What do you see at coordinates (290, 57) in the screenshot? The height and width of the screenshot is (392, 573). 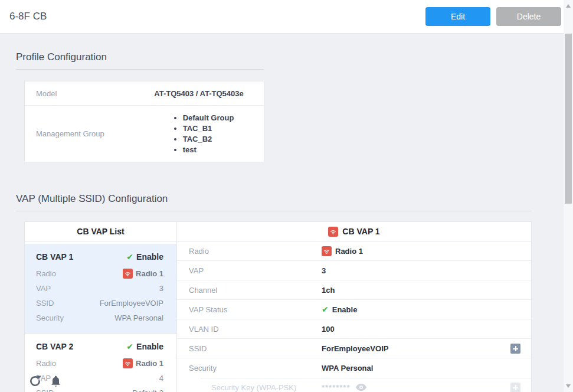 I see `profile-section-title: Profile Configuration` at bounding box center [290, 57].